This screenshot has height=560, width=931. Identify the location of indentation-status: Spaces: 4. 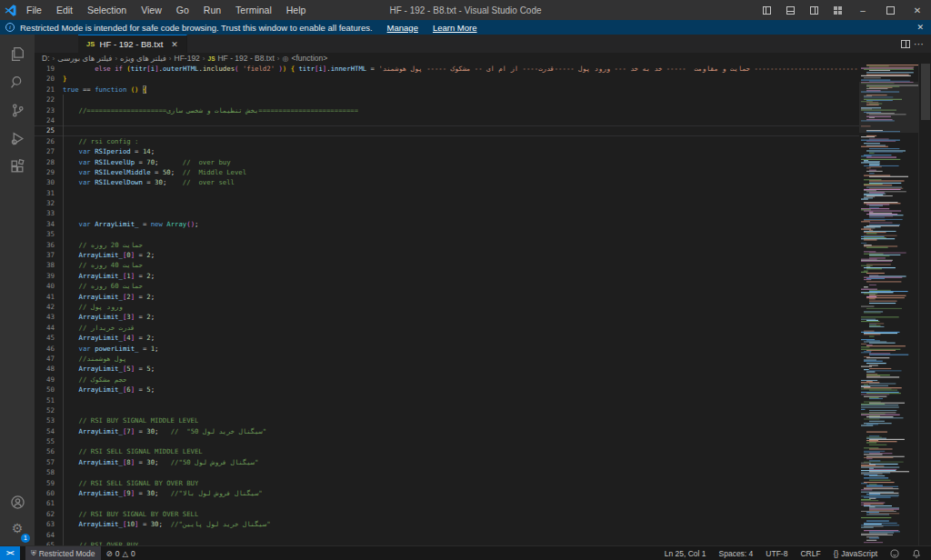
(736, 553).